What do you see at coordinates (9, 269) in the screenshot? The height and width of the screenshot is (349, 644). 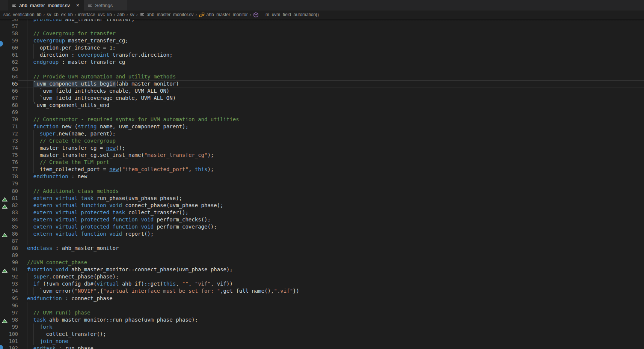 I see `line-number: 91` at bounding box center [9, 269].